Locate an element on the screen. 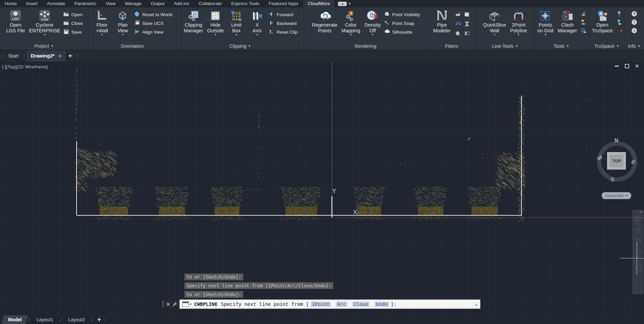 This screenshot has height=324, width=644. menu-tab-home: Home is located at coordinates (11, 4).